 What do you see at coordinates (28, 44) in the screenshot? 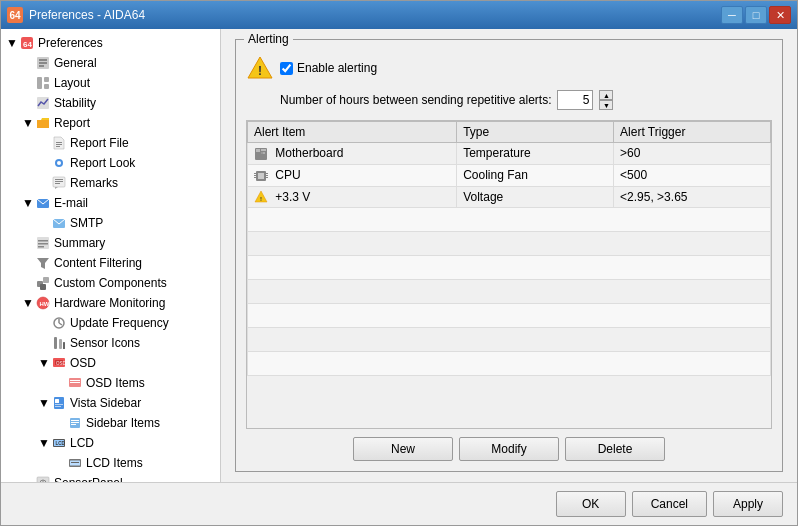
I see `svg-text: 64` at bounding box center [28, 44].